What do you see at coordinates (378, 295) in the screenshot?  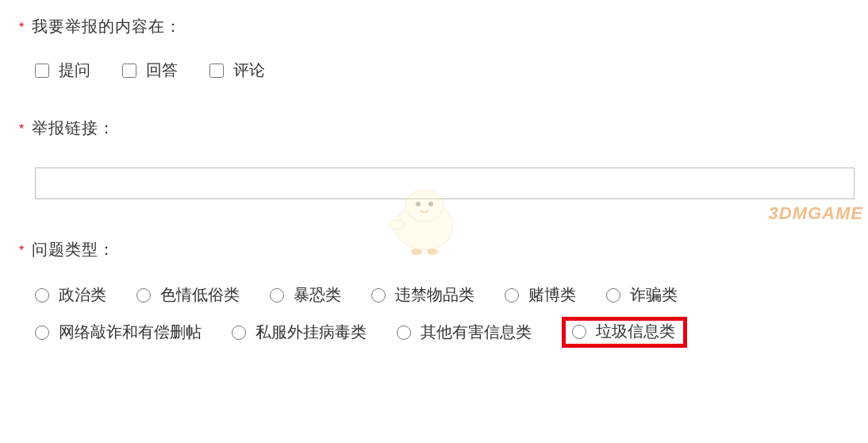 I see `radio-prohibited` at bounding box center [378, 295].